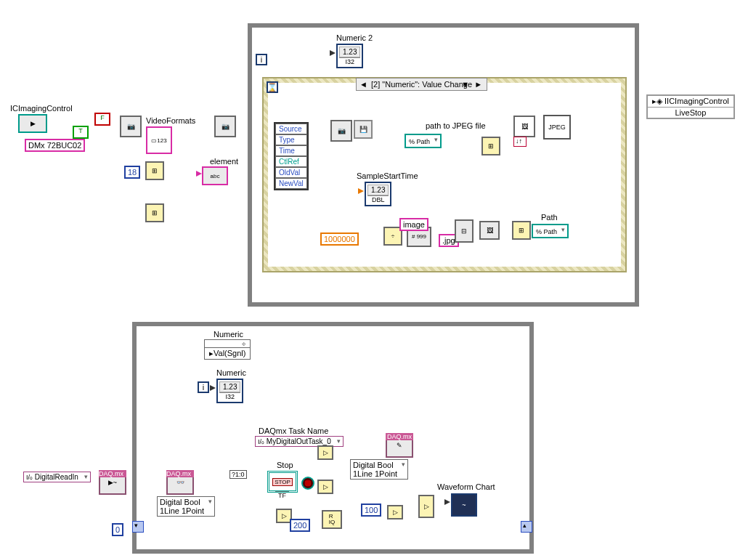  I want to click on iteration-terminal: i, so click(261, 60).